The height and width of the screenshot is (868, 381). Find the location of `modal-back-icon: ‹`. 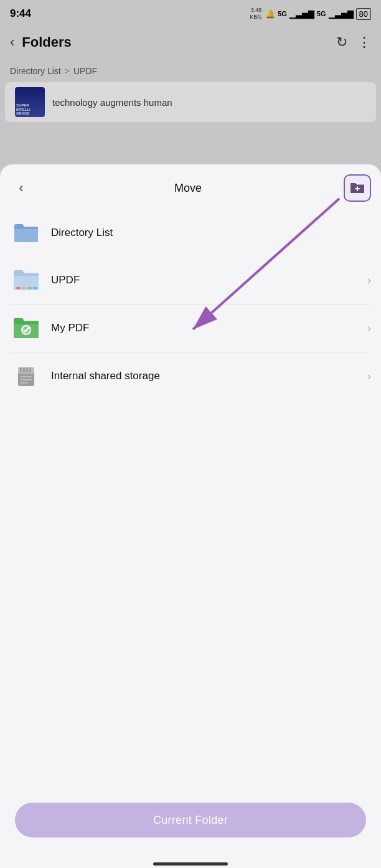

modal-back-icon: ‹ is located at coordinates (21, 188).